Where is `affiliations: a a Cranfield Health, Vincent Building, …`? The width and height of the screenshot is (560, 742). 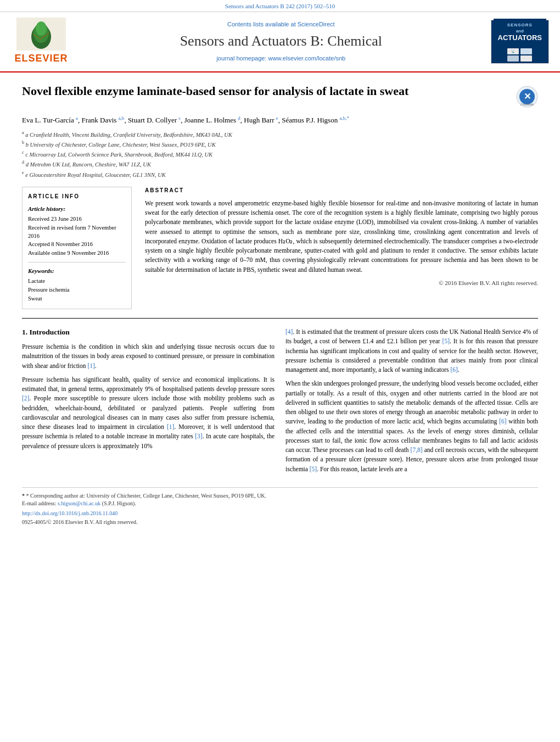 affiliations: a a Cranfield Health, Vincent Building, … is located at coordinates (280, 154).